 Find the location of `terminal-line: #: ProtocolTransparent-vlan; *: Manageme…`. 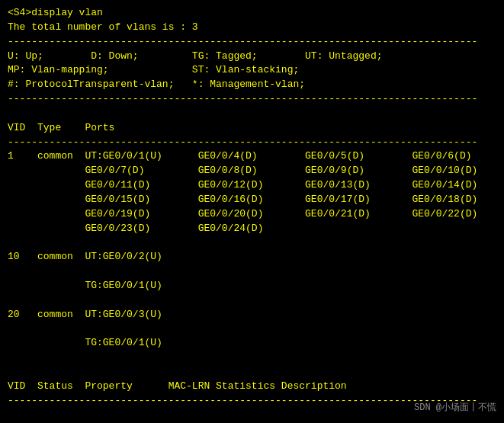

terminal-line: #: ProtocolTransparent-vlan; *: Manageme… is located at coordinates (252, 85).